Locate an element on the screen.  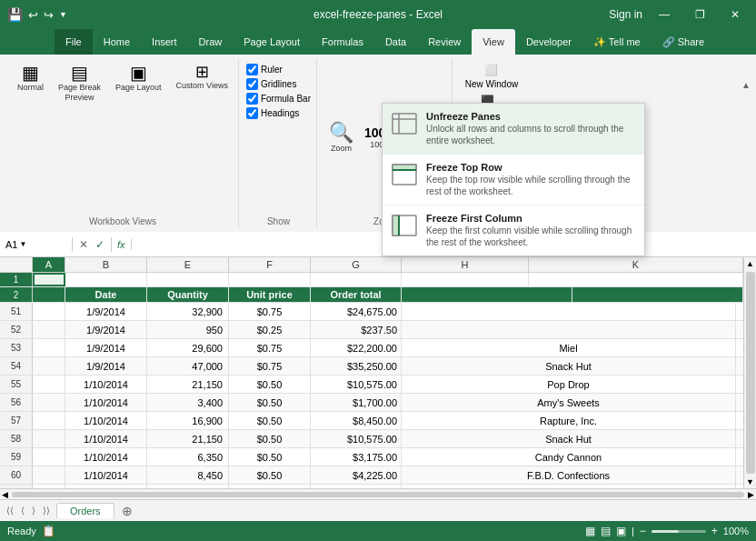
quick-access-dropdown: ▼ is located at coordinates (64, 15).